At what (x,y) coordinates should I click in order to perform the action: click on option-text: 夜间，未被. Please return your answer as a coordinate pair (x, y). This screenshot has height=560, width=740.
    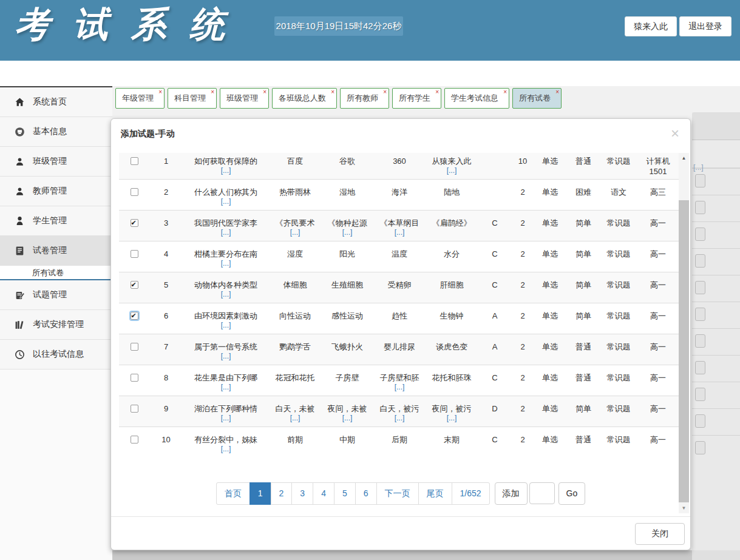
    Looking at the image, I should click on (347, 409).